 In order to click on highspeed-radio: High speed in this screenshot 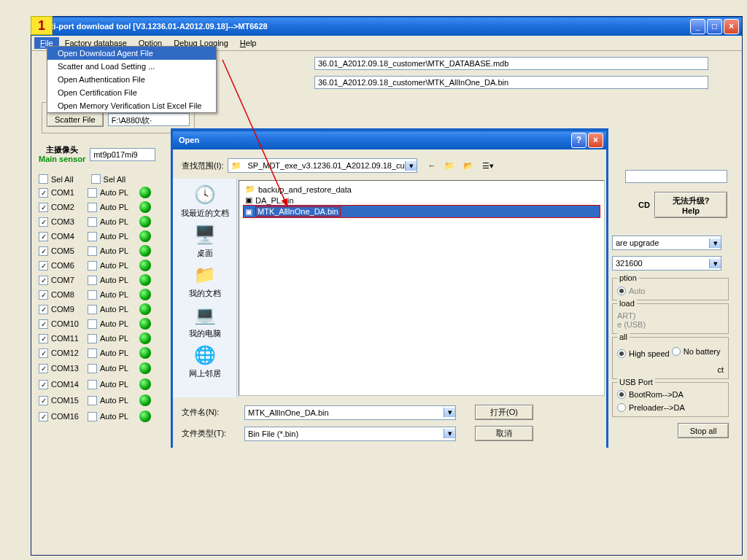, I will do `click(643, 354)`.